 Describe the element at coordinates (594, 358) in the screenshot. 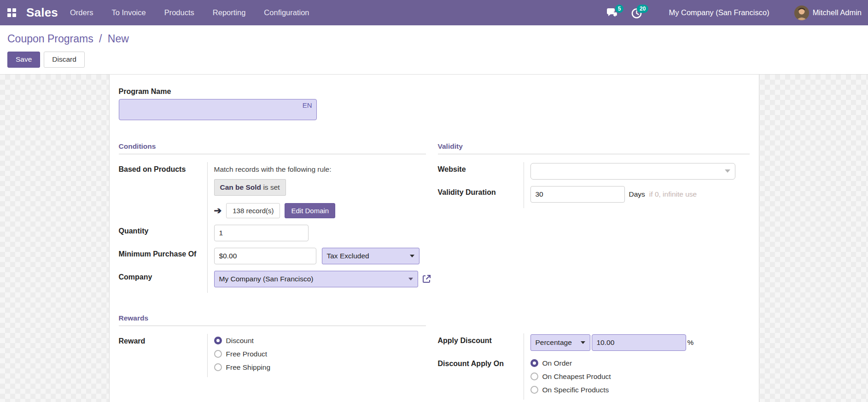

I see `discount-settings-group: Apply Discount Percentage %` at that location.